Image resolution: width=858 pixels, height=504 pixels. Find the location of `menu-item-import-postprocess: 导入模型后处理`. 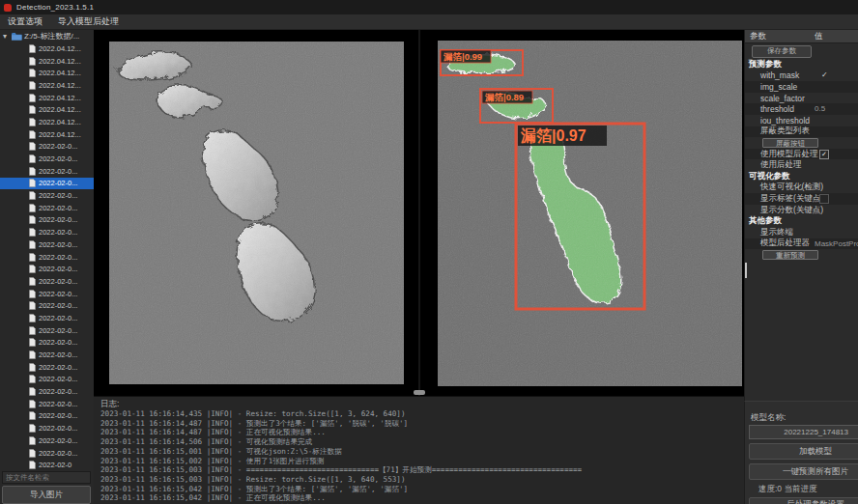

menu-item-import-postprocess: 导入模型后处理 is located at coordinates (89, 21).